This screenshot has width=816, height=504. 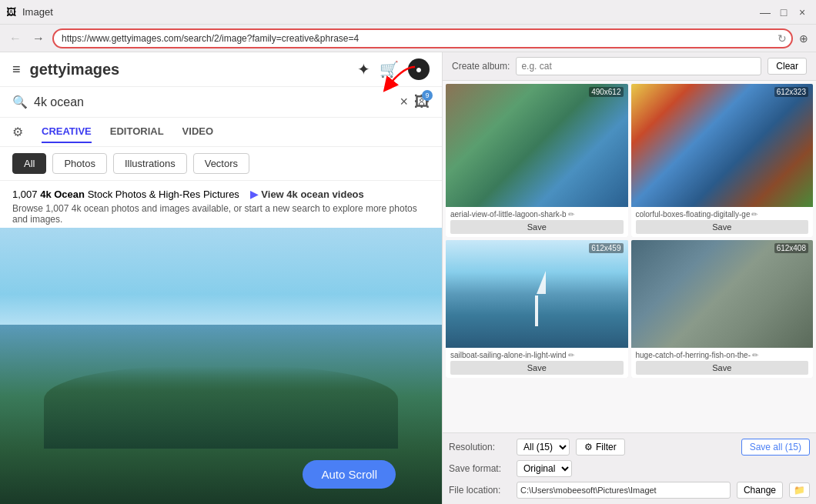 I want to click on format-label: Save format:, so click(x=480, y=469).